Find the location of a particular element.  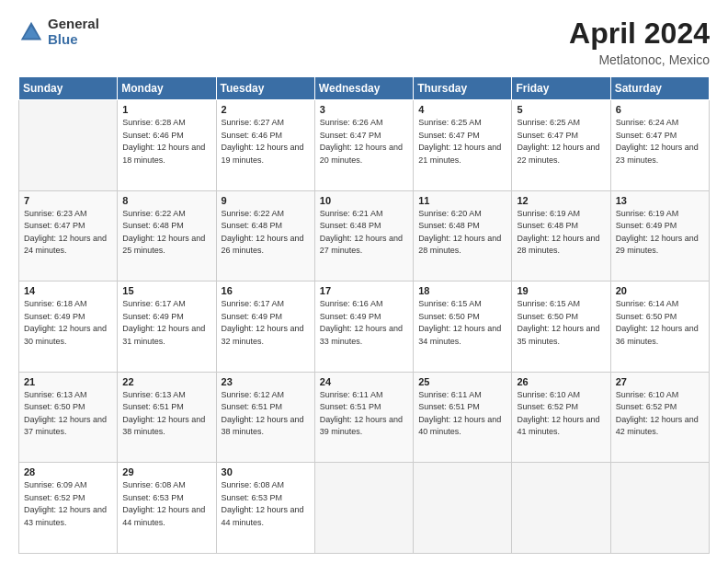

calendar-cell: 17Sunrise: 6:16 AMSunset: 6:49 PMDayligh… is located at coordinates (364, 327).